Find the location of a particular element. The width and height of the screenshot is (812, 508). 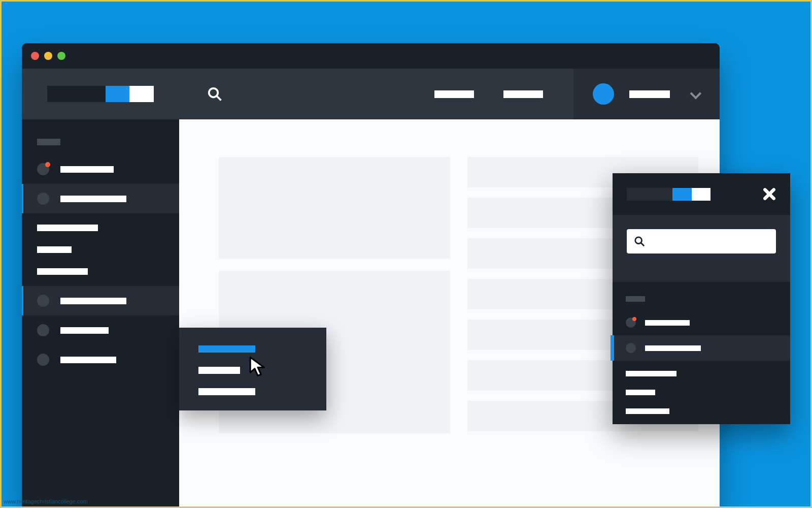

avatar is located at coordinates (603, 94).